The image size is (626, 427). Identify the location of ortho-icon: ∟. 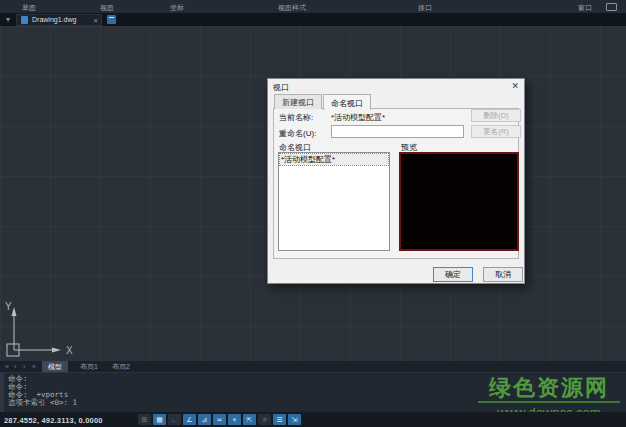
(174, 420).